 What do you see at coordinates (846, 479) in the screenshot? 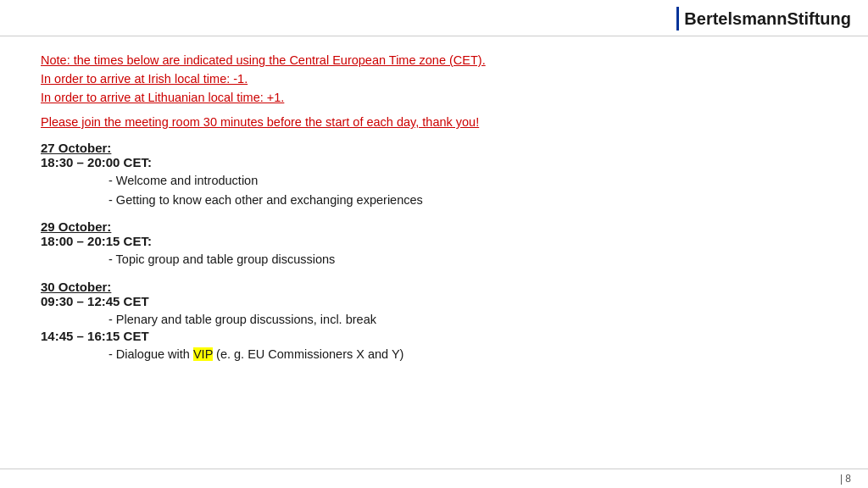
I see `page-number: | 8` at bounding box center [846, 479].